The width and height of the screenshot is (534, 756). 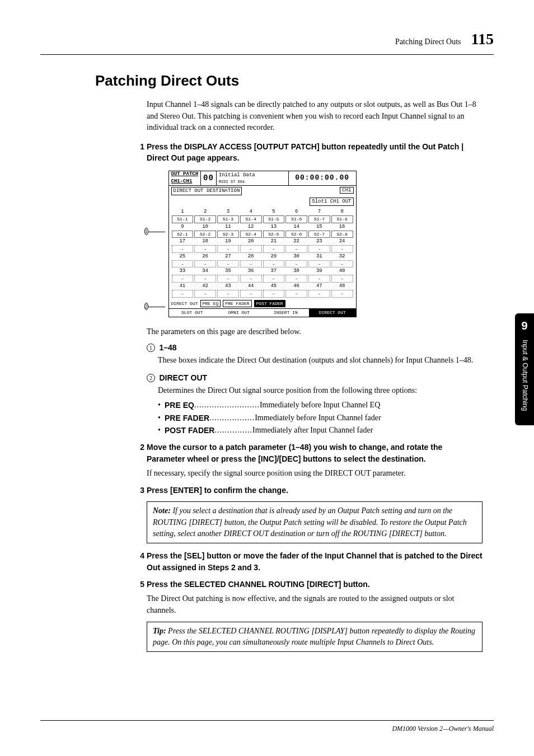 I want to click on lcd-btn-pre-fader: PRE FADER, so click(x=237, y=304).